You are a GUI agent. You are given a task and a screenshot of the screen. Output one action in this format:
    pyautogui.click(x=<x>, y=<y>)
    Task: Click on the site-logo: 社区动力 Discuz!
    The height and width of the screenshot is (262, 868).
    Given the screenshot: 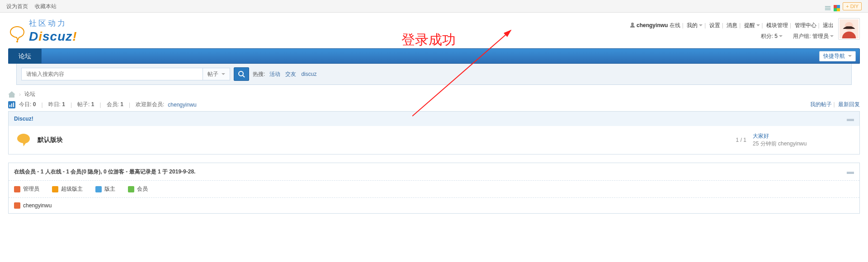 What is the action you would take?
    pyautogui.click(x=42, y=31)
    